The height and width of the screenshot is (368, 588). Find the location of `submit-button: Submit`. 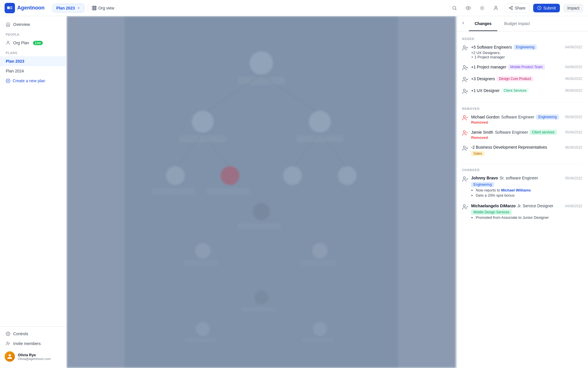

submit-button: Submit is located at coordinates (547, 8).